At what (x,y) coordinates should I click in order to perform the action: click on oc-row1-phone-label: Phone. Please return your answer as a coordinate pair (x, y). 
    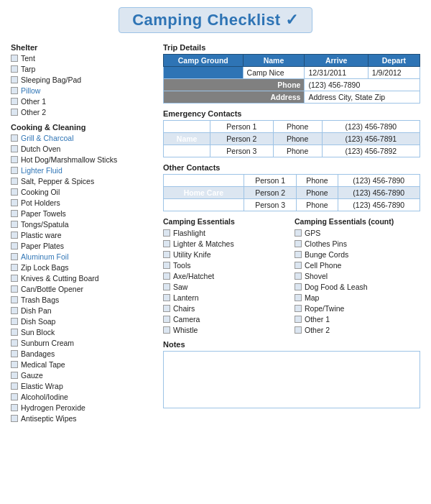
    Looking at the image, I should click on (318, 181).